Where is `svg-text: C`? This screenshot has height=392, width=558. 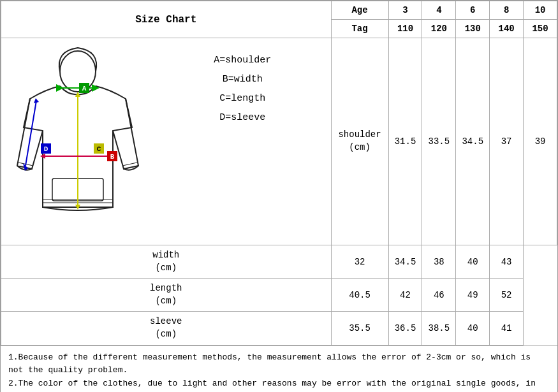 svg-text: C is located at coordinates (99, 149).